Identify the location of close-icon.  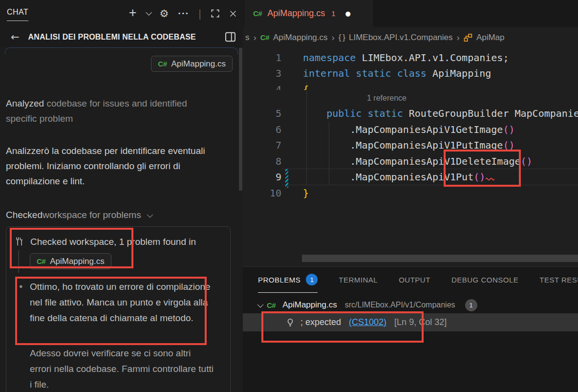
(233, 14).